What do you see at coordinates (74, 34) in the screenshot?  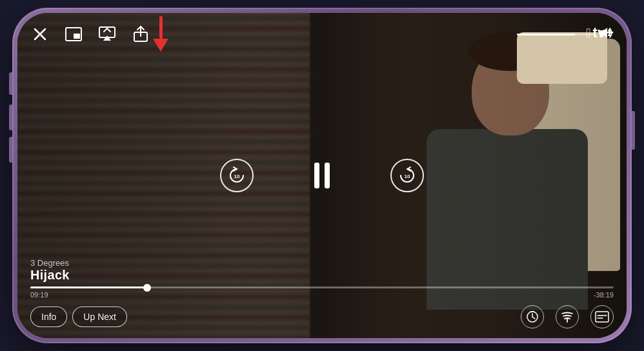 I see `pip-button` at bounding box center [74, 34].